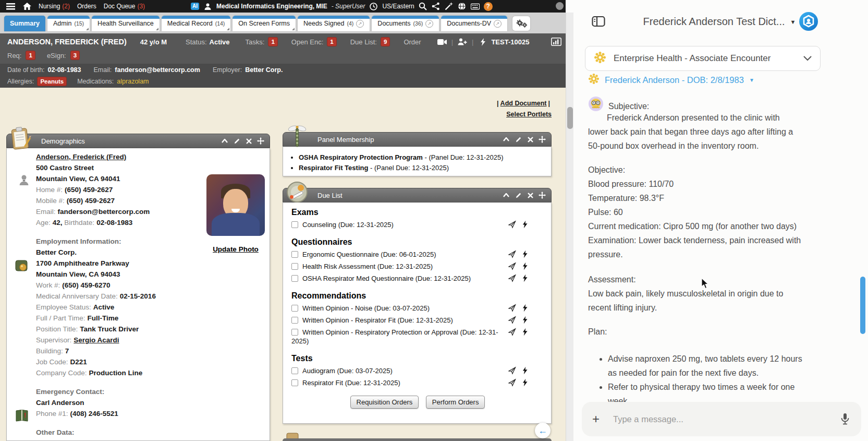  What do you see at coordinates (456, 402) in the screenshot?
I see `perform-orders-button: Perform Orders` at bounding box center [456, 402].